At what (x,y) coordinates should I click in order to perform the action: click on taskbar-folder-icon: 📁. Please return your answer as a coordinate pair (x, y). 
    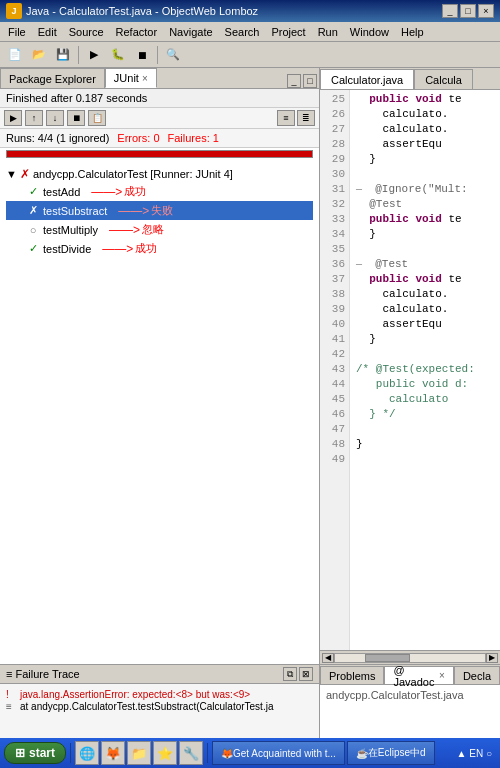
    Looking at the image, I should click on (139, 753).